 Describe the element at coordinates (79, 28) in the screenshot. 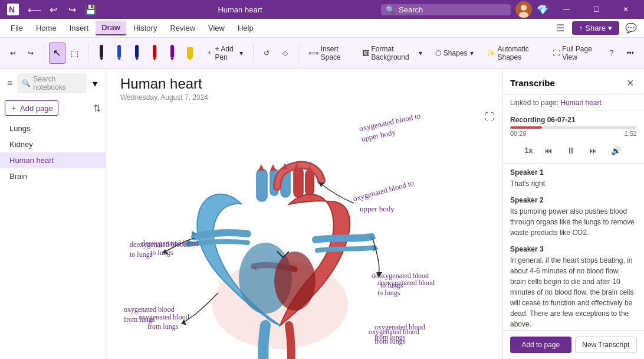

I see `menu-insert: Insert` at that location.